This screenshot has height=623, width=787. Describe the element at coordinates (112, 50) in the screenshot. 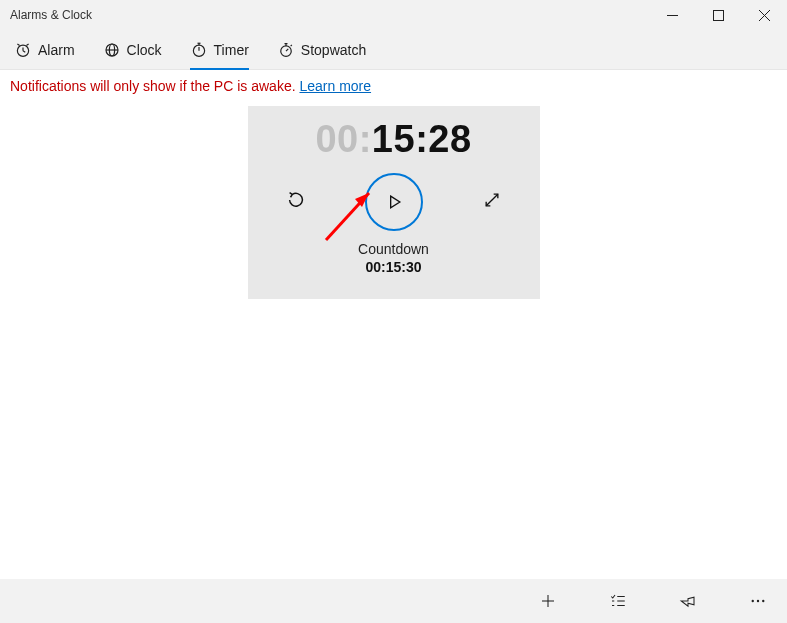

I see `worldclock-icon` at that location.